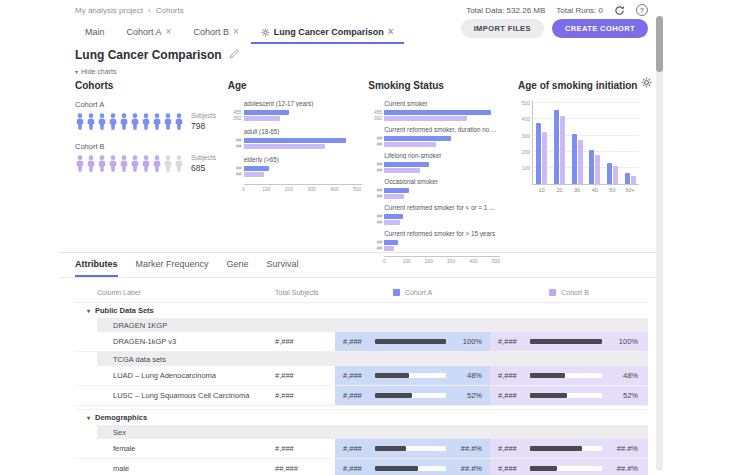  Describe the element at coordinates (526, 136) in the screenshot. I see `y-axis-tick: 300` at that location.